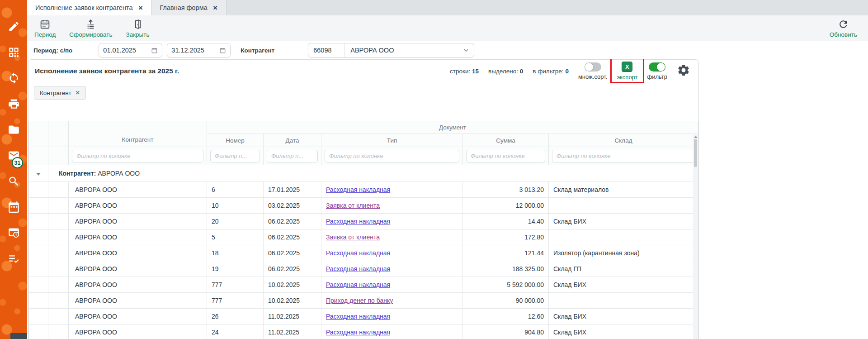  I want to click on document-type-link: Приход денег по банку, so click(359, 301).